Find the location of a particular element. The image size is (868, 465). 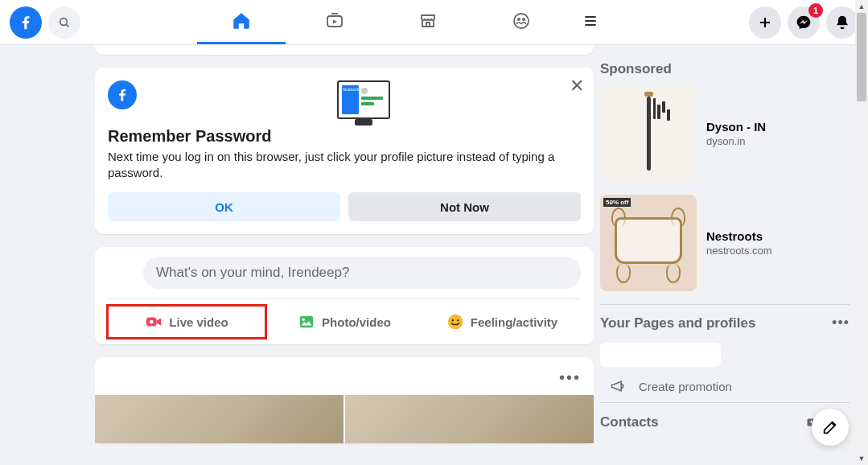

close-icon: ✕ is located at coordinates (577, 86).